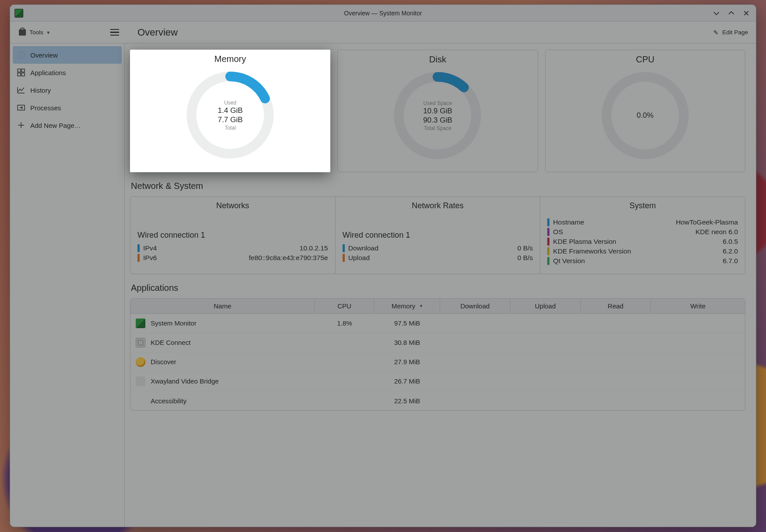 The width and height of the screenshot is (766, 532). Describe the element at coordinates (616, 306) in the screenshot. I see `column-header-read: Read` at that location.